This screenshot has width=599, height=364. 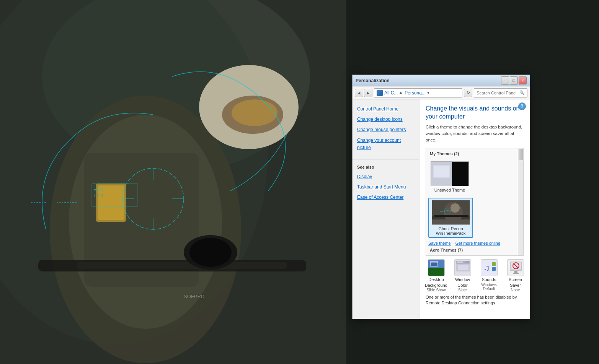 I want to click on bottom-item-screen-saver: Screen Saver None, so click(x=515, y=276).